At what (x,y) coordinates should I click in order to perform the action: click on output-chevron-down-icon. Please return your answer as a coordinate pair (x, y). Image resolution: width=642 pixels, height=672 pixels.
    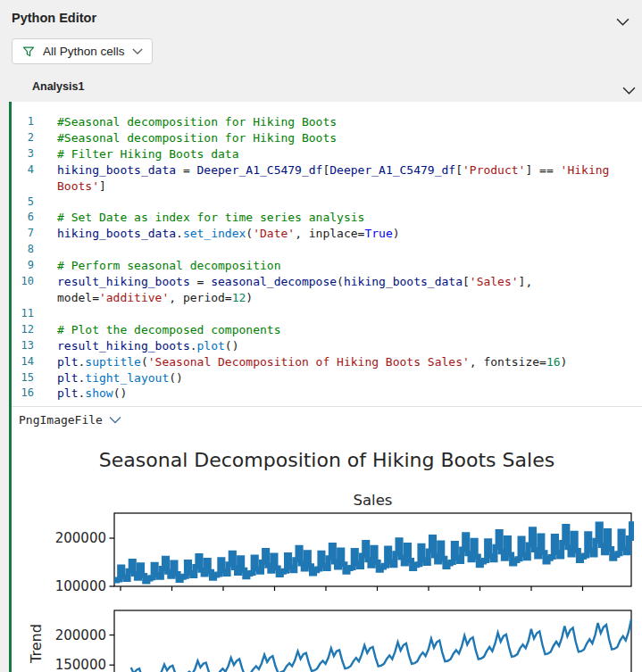
    Looking at the image, I should click on (115, 419).